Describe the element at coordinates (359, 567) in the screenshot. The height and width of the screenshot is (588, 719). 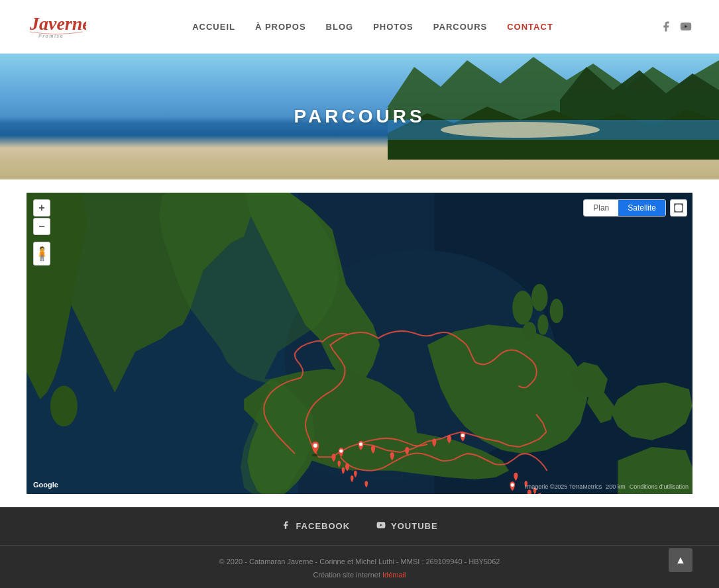
I see `footer-bottom: © 2020 - Catamaran Javerne - Corinne et …` at that location.